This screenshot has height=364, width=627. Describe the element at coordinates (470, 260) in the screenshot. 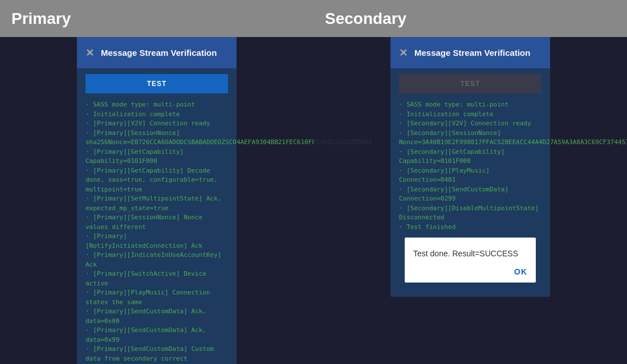

I see `result-dialog: Test done. Result=SUCCESS OK` at that location.